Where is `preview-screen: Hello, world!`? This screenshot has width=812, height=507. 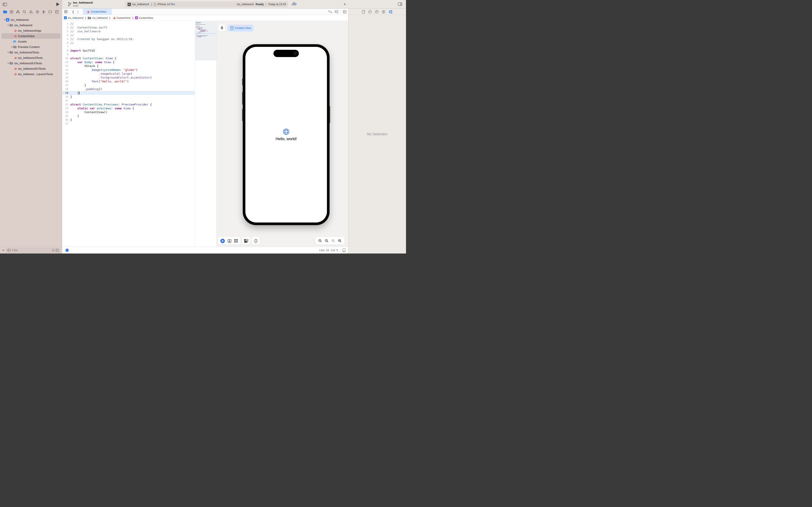
preview-screen: Hello, world! is located at coordinates (286, 135).